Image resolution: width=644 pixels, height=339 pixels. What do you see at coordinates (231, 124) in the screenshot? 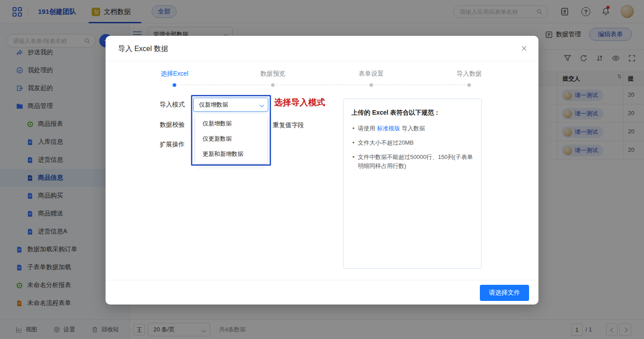
I see `option-insert-only: 仅新增数据` at bounding box center [231, 124].